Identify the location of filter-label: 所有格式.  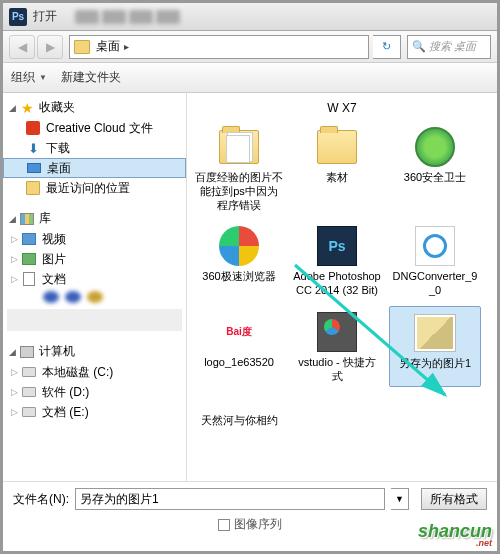
(454, 500).